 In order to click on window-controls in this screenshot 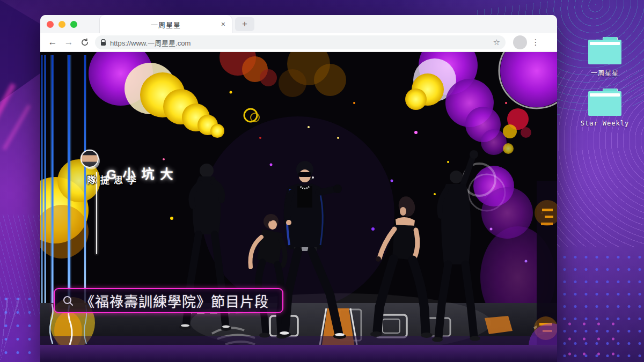, I will do `click(62, 25)`.